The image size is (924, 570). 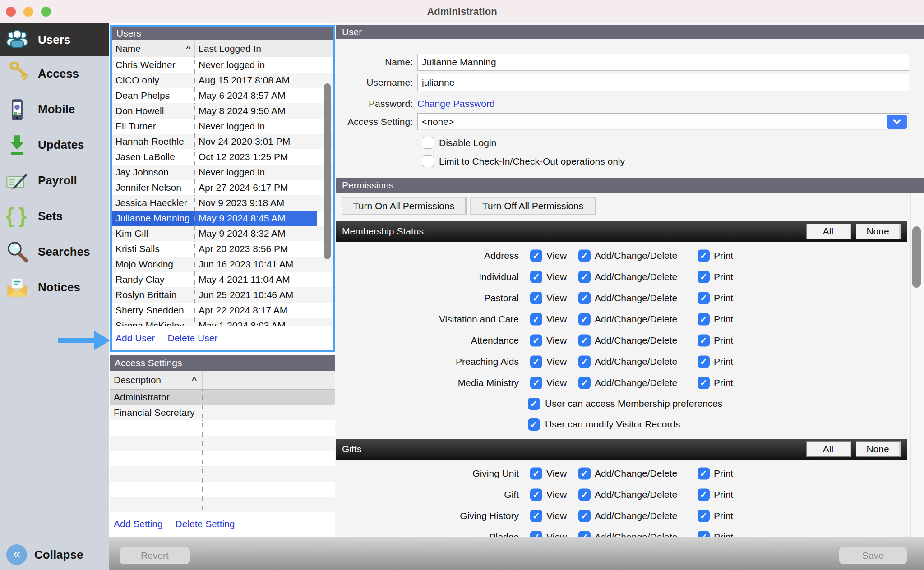 I want to click on users-column-last-logged-in: Last Logged In, so click(x=256, y=49).